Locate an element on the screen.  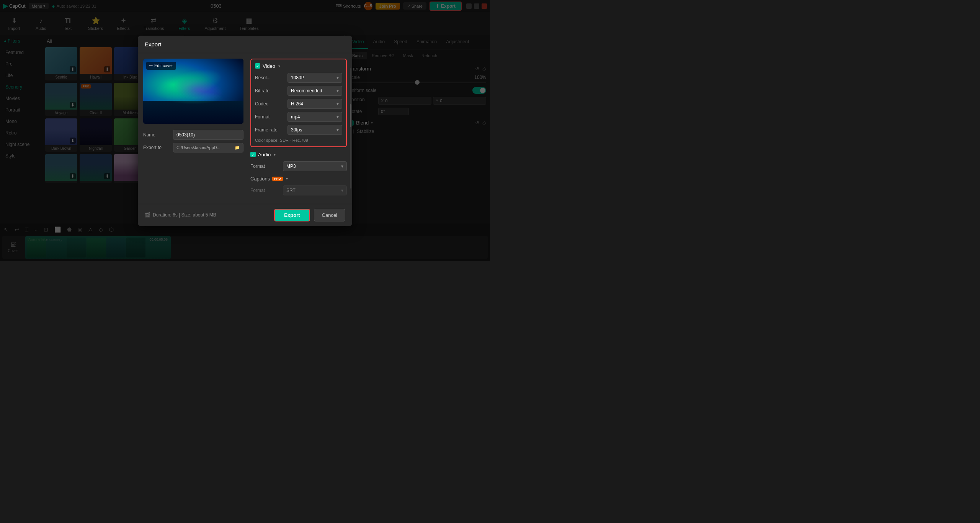
audio-section-label: Audio is located at coordinates (264, 155).